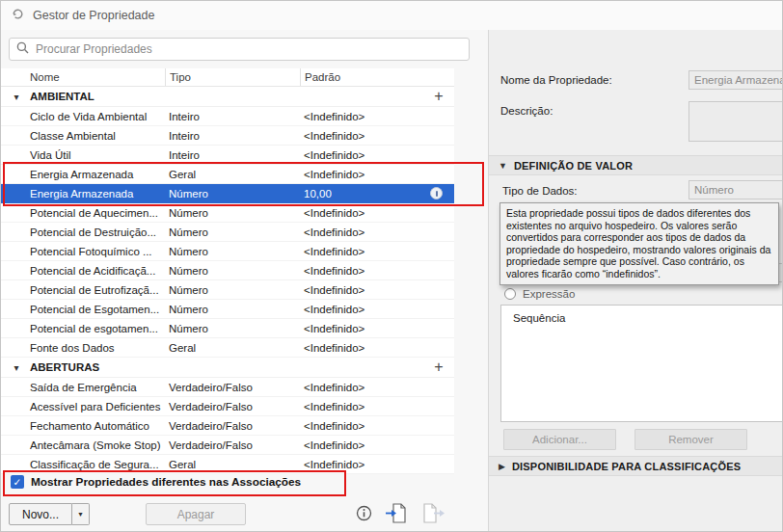  I want to click on new-button-group: Novo... ▼, so click(49, 515).